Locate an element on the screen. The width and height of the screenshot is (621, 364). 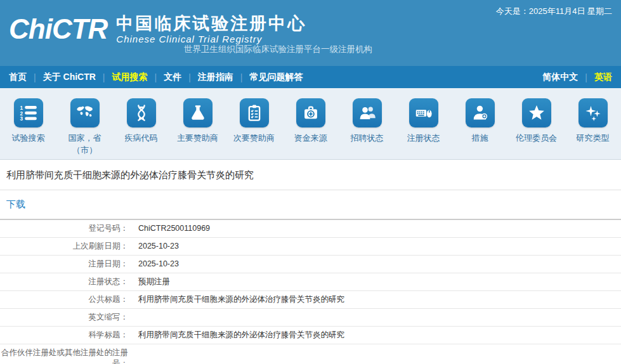
lang-english: 英语 is located at coordinates (603, 77).